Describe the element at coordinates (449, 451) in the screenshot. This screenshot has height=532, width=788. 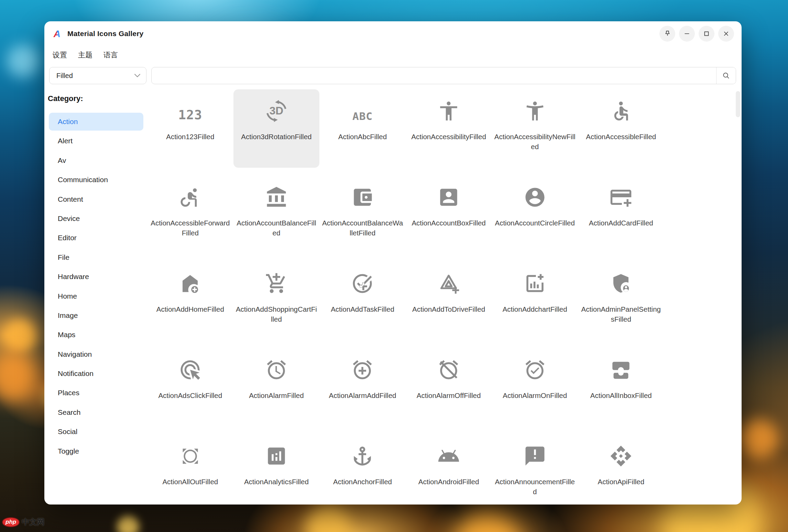
I see `android-icon` at that location.